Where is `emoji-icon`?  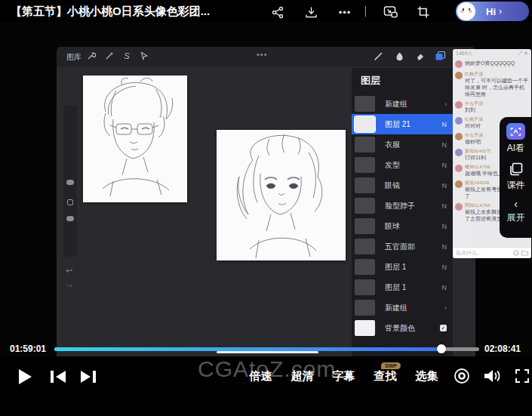 emoji-icon is located at coordinates (516, 253).